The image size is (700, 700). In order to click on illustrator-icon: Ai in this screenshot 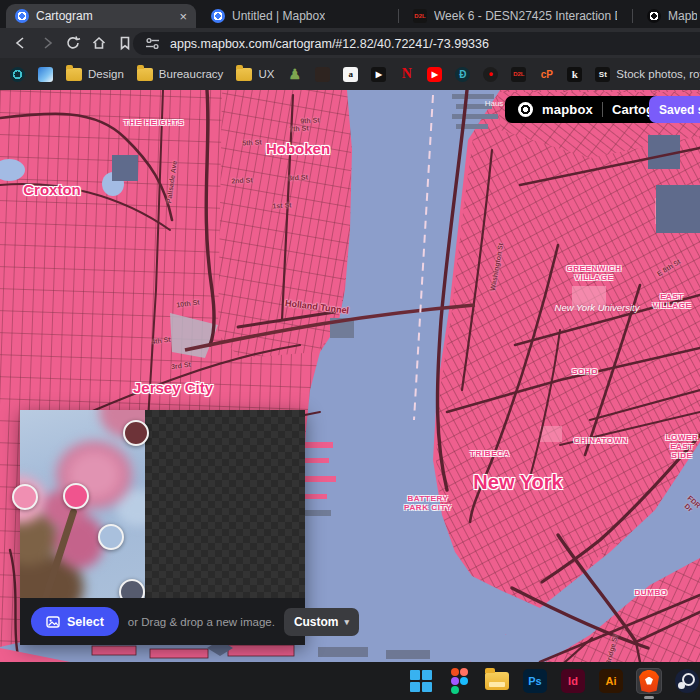, I will do `click(611, 681)`.